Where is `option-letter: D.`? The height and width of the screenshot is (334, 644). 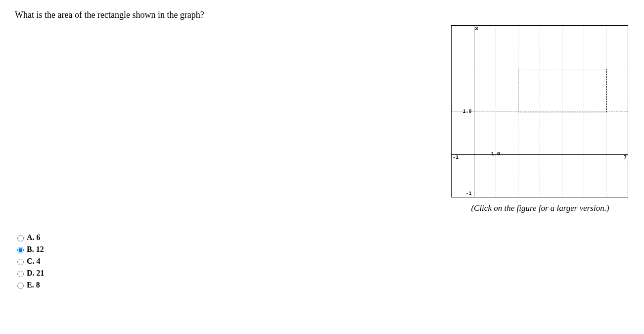
option-letter: D. is located at coordinates (31, 273).